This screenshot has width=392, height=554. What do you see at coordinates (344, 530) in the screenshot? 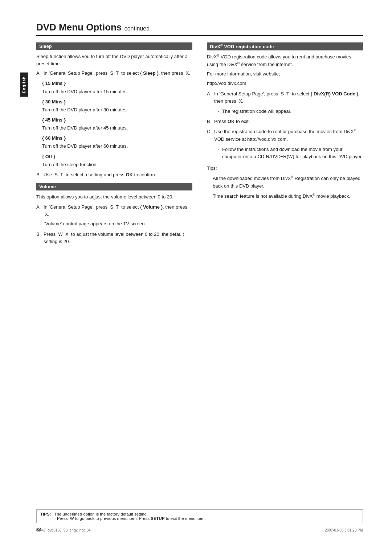
I see `file-right: 2007-03-30 3:01:23 PM` at bounding box center [344, 530].